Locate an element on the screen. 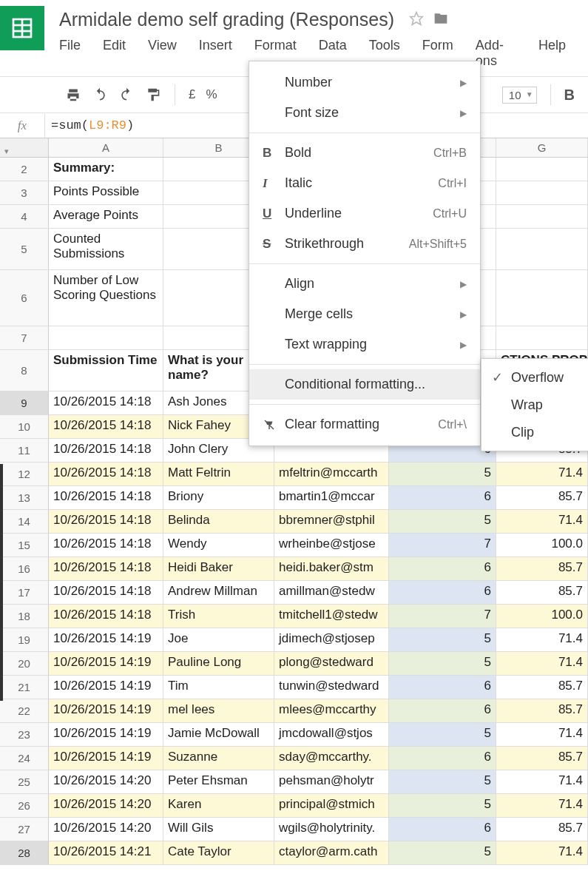  menu-edit: Edit is located at coordinates (120, 53).